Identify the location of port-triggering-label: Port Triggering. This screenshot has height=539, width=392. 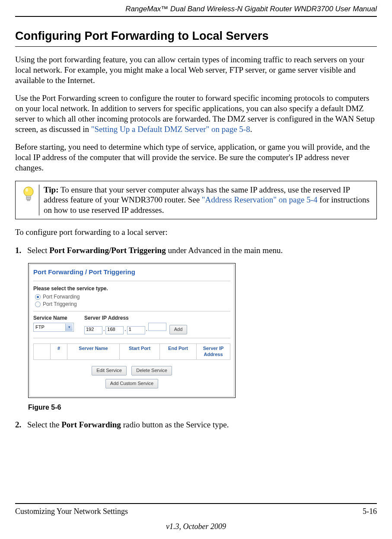
(60, 305).